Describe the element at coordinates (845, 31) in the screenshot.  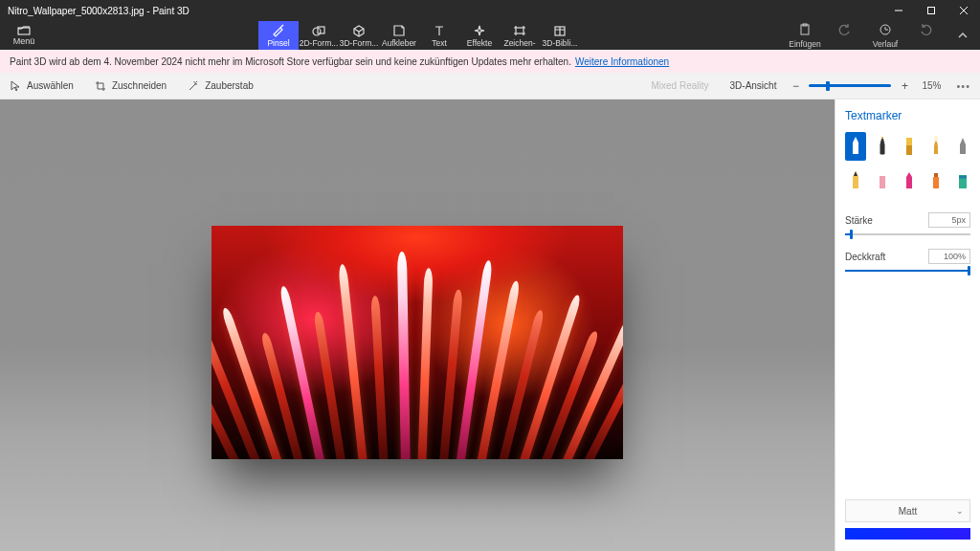
I see `undo-icon` at that location.